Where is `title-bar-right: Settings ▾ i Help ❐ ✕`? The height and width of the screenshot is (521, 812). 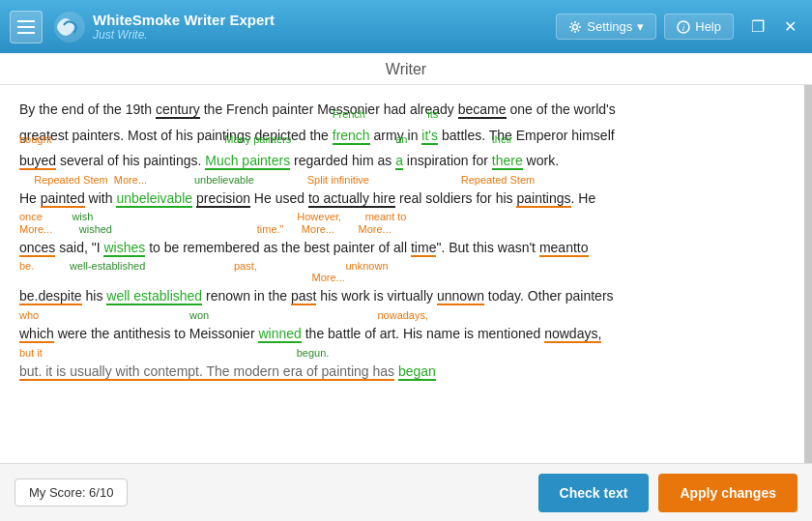
title-bar-right: Settings ▾ i Help ❐ ✕ is located at coordinates (679, 27).